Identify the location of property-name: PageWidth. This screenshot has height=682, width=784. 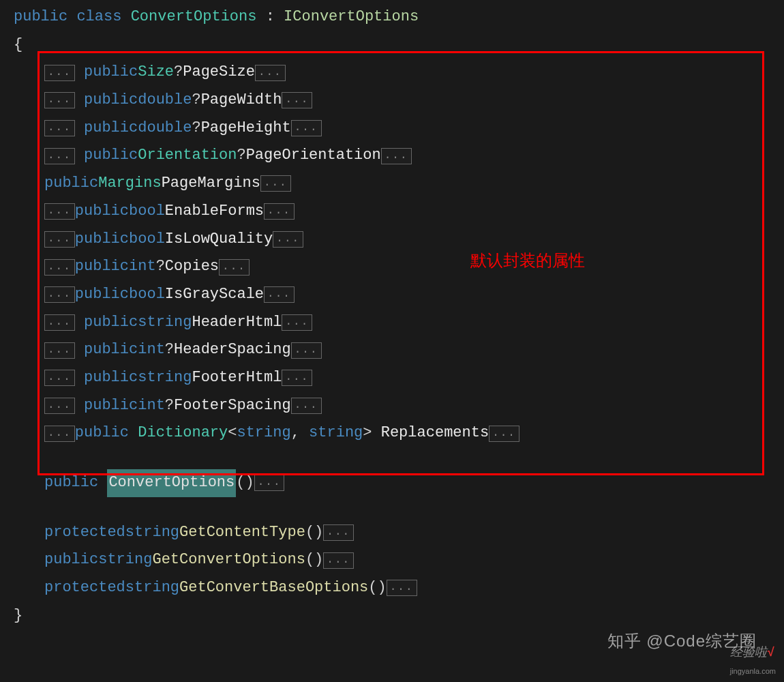
(241, 101).